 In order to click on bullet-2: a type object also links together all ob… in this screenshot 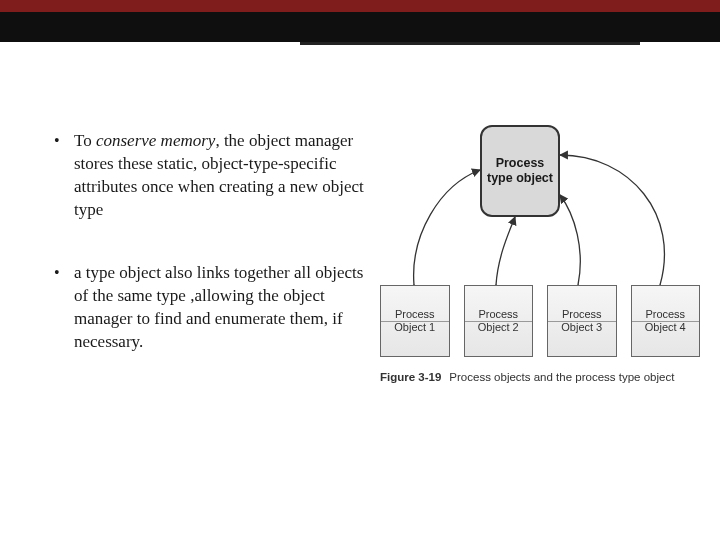, I will do `click(210, 308)`.